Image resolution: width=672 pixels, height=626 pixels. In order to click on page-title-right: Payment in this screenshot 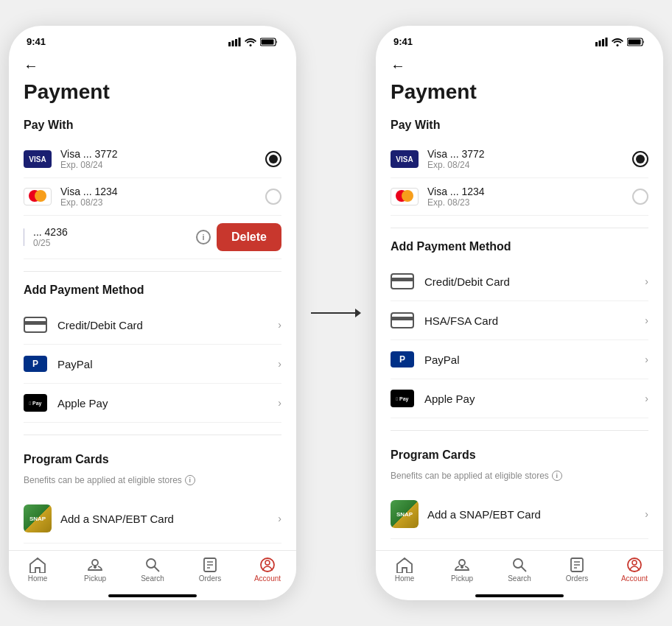, I will do `click(519, 92)`.